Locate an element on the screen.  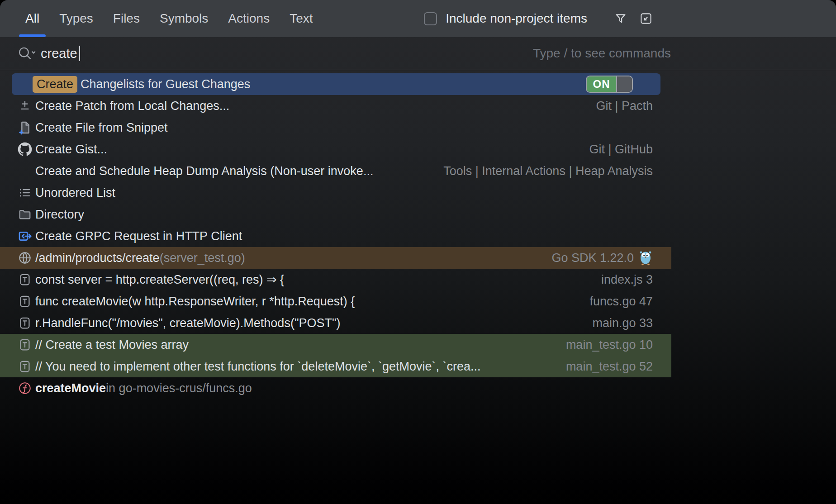
filter-icon is located at coordinates (621, 19).